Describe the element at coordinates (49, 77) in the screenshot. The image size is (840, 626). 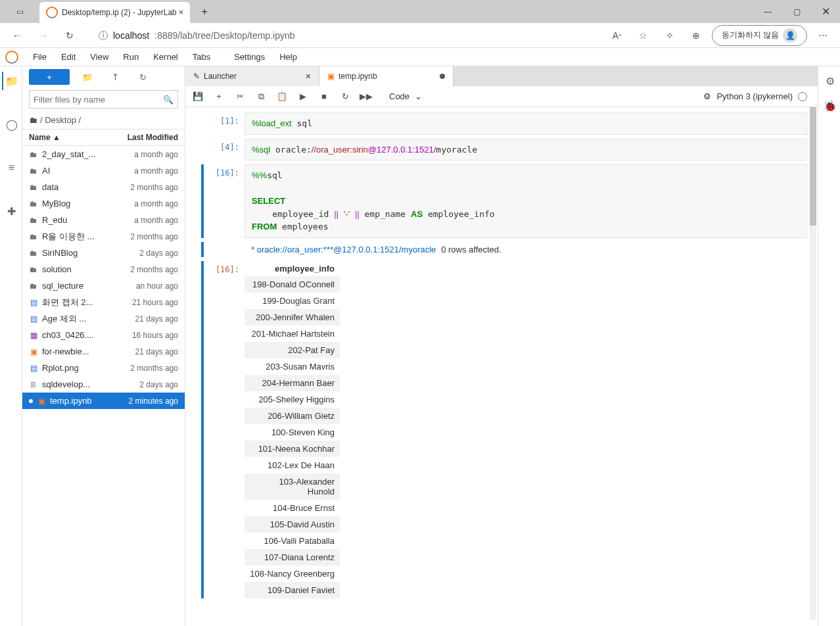
I see `new-launcher-button: +` at that location.